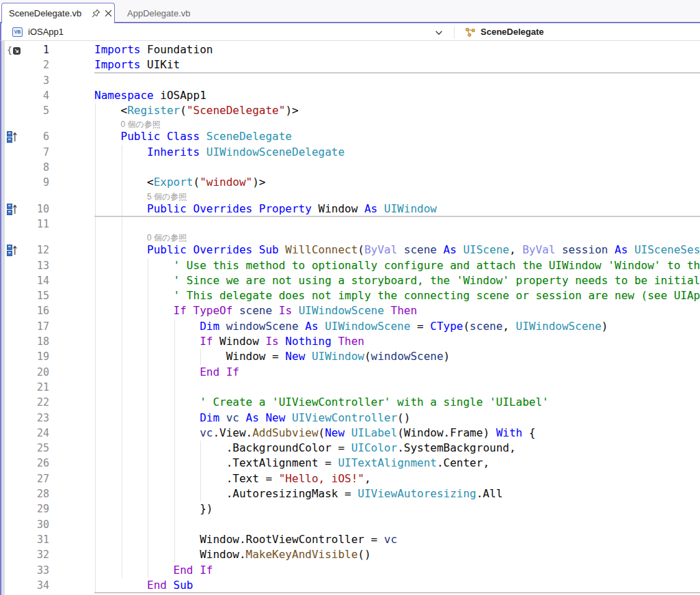 The image size is (700, 595). I want to click on line-number: 33, so click(25, 570).